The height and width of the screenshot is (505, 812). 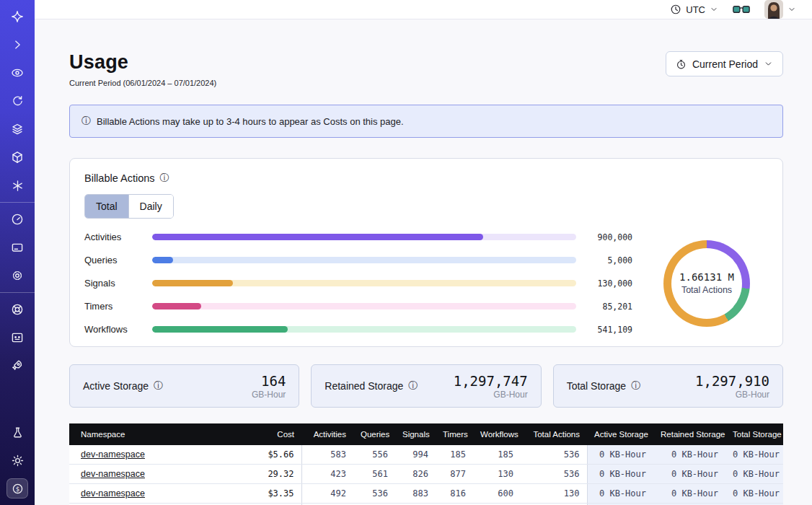 I want to click on avatar, so click(x=774, y=9).